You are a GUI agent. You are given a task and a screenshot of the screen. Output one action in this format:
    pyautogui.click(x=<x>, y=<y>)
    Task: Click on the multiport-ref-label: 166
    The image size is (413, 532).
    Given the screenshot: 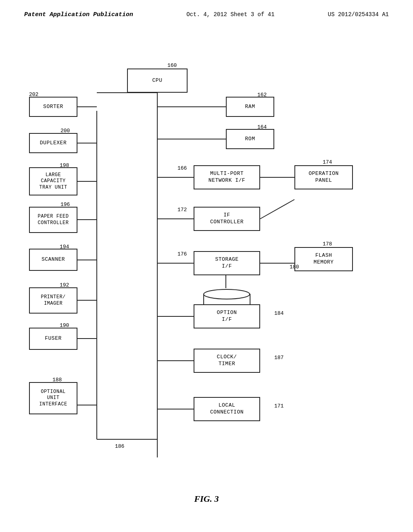 What is the action you would take?
    pyautogui.click(x=182, y=168)
    